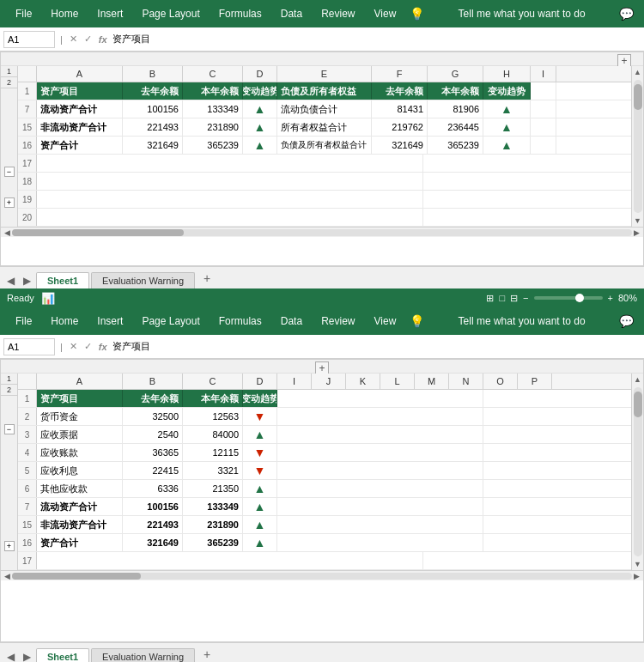 This screenshot has width=644, height=662. What do you see at coordinates (63, 280) in the screenshot?
I see `sheet1-tab-top: Sheet1` at bounding box center [63, 280].